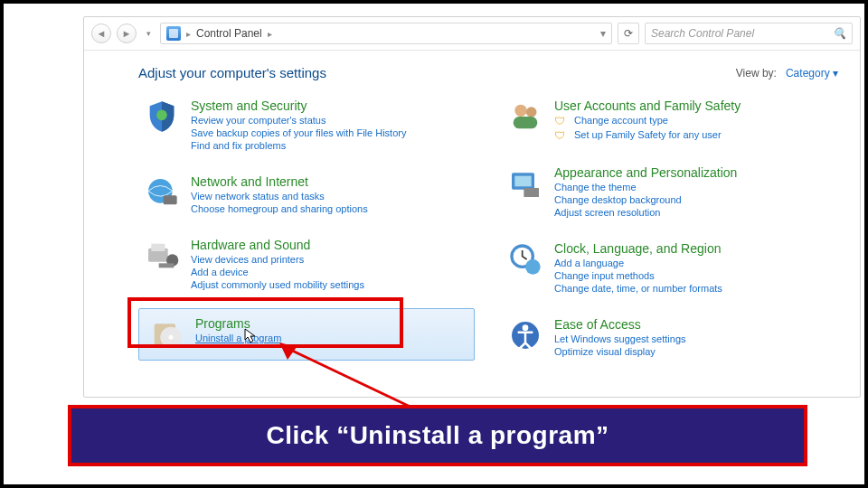 This screenshot has height=488, width=868. What do you see at coordinates (638, 263) in the screenshot?
I see `category-link: Add a language` at bounding box center [638, 263].